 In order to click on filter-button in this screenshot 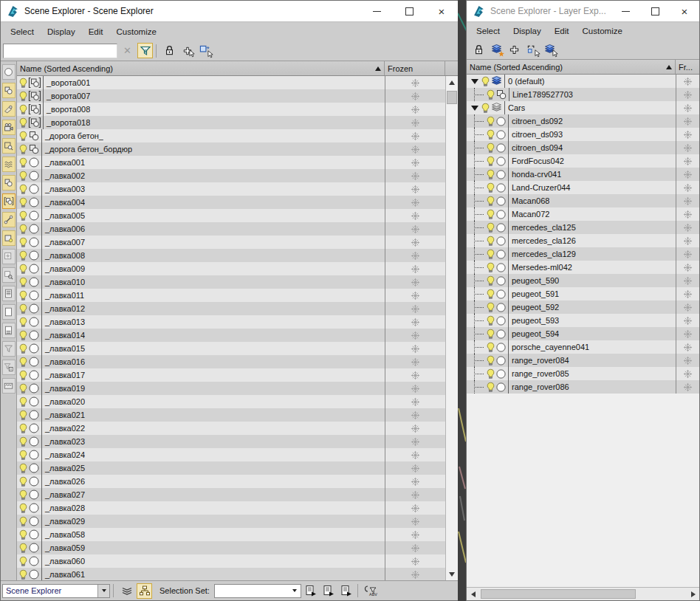, I will do `click(9, 348)`.